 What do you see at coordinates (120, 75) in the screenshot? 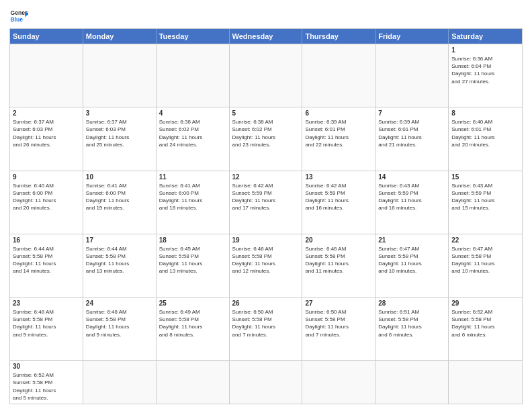
I see `calendar-cell-r0-c1` at bounding box center [120, 75].